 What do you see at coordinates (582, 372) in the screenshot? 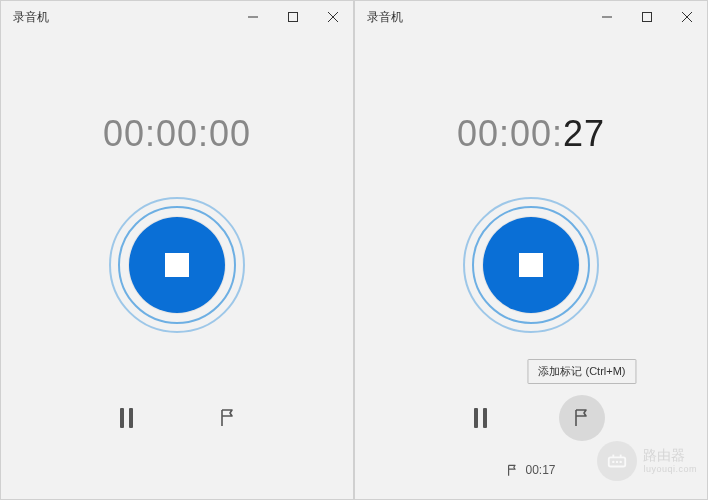
I see `tooltip: 添加标记 (Ctrl+M)` at bounding box center [582, 372].